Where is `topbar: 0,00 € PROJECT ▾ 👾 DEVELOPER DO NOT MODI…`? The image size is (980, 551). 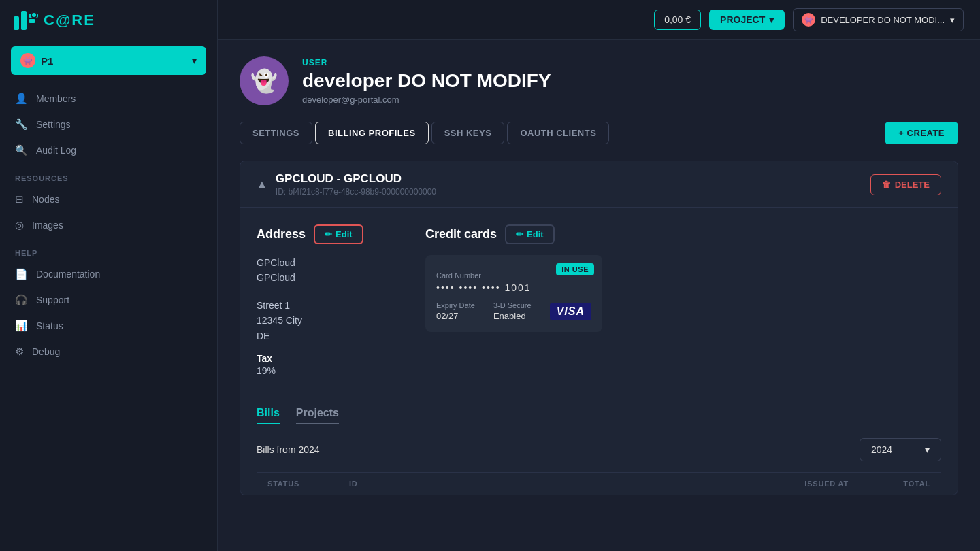
topbar: 0,00 € PROJECT ▾ 👾 DEVELOPER DO NOT MODI… is located at coordinates (599, 20).